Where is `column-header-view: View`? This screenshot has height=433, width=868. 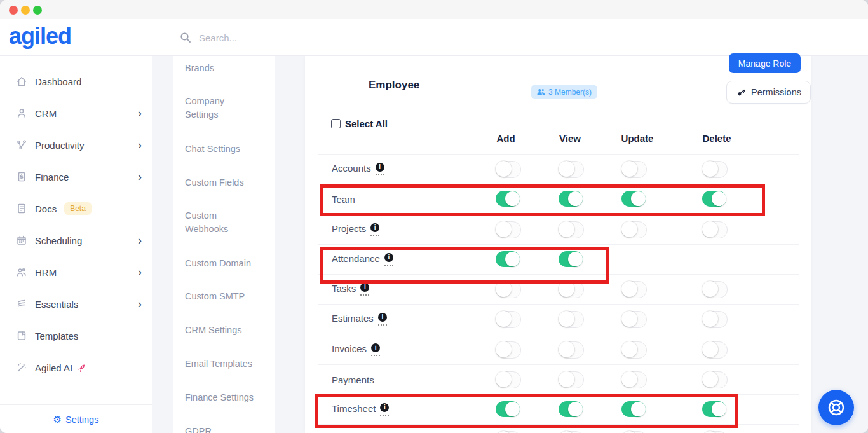 column-header-view: View is located at coordinates (570, 139).